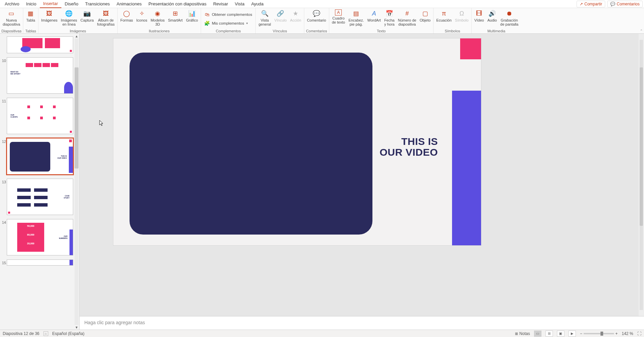  I want to click on photo-album-label: Álbum de fotografías, so click(106, 22).